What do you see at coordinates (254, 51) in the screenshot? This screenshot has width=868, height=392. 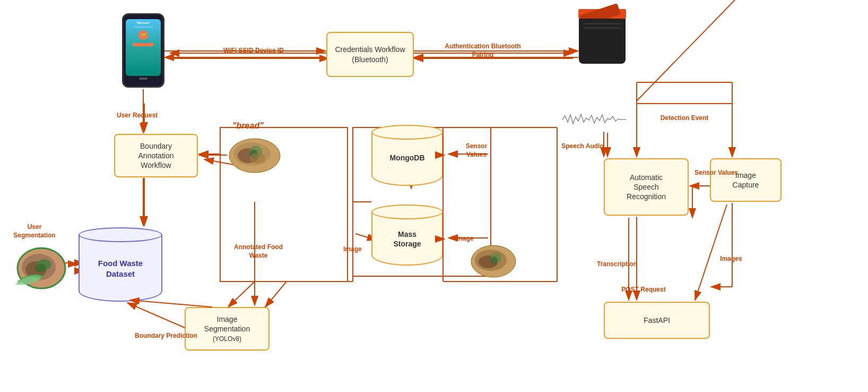 I see `wifi-ssid-label: WiFi SSID Device ID` at bounding box center [254, 51].